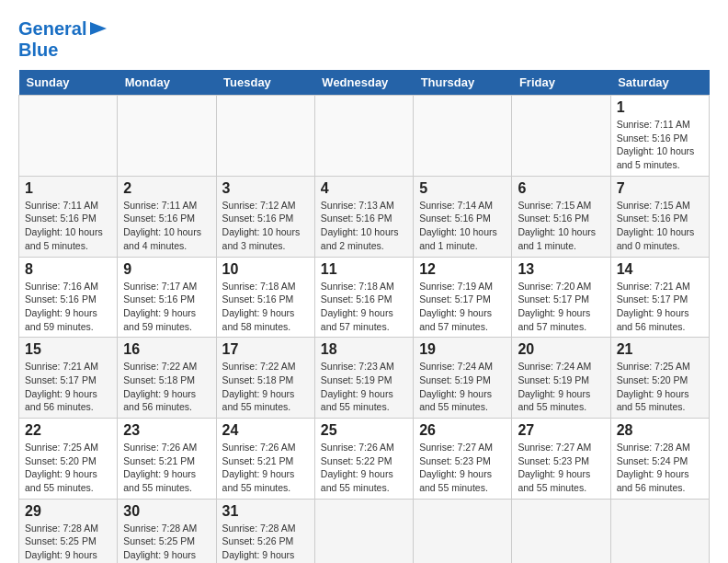 The width and height of the screenshot is (728, 563). I want to click on weekday-header-saturday: Saturday, so click(660, 83).